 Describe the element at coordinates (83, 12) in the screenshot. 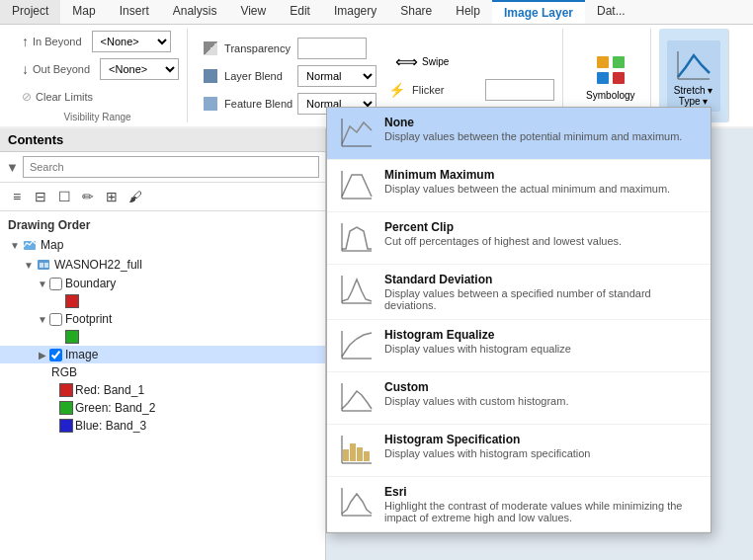

I see `tab-map: Map` at that location.